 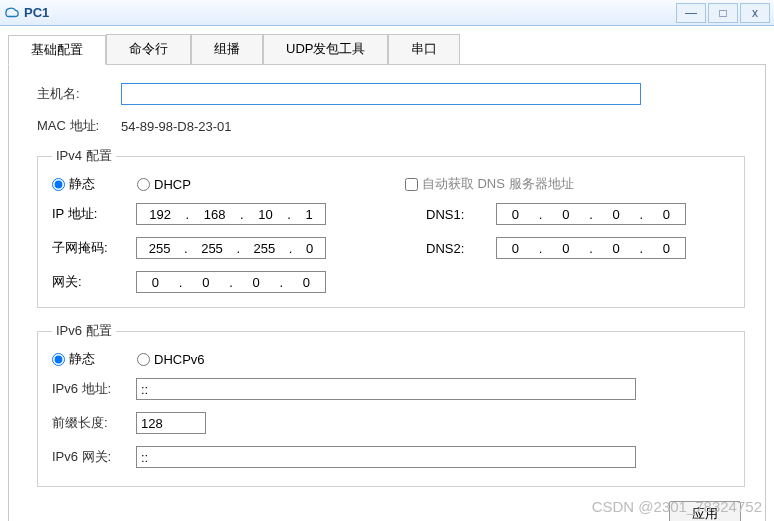 What do you see at coordinates (84, 156) in the screenshot?
I see `ipv4-legend: IPv4 配置` at bounding box center [84, 156].